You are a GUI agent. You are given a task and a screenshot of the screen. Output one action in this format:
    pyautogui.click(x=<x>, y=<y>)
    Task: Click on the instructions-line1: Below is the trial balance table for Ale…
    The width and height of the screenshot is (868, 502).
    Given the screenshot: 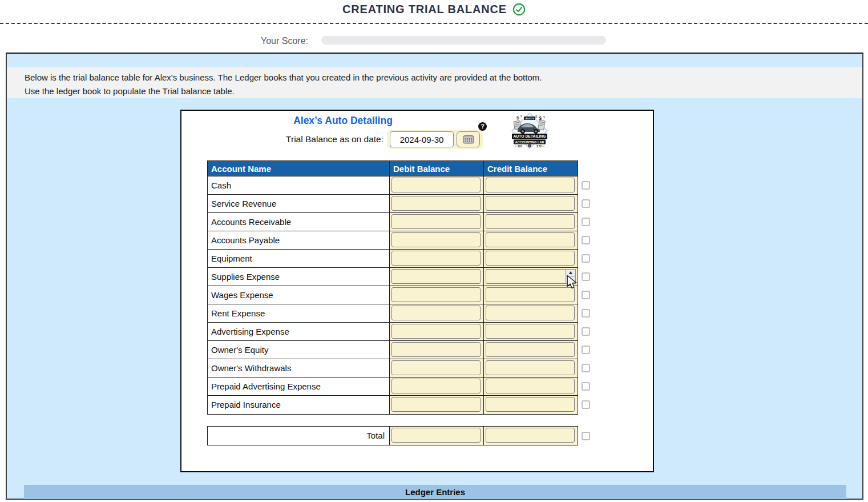 What is the action you would take?
    pyautogui.click(x=441, y=78)
    